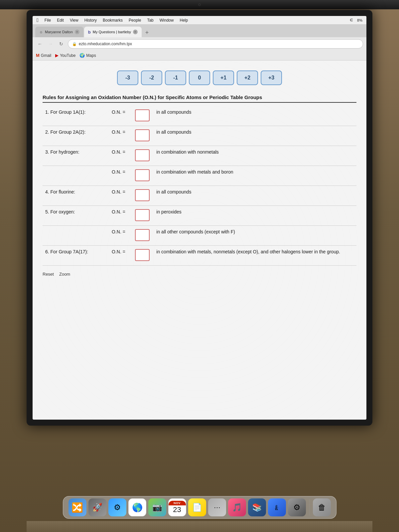  What do you see at coordinates (142, 255) in the screenshot?
I see `rule-6-input` at bounding box center [142, 255].